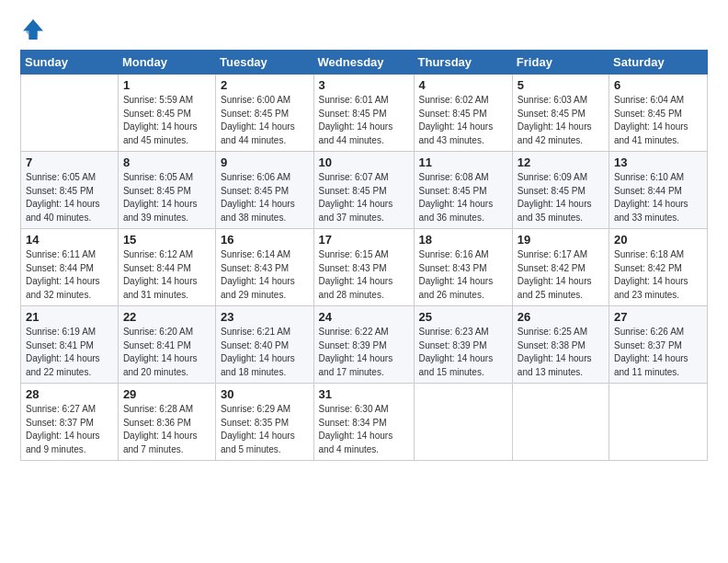  I want to click on day-number: 1, so click(167, 85).